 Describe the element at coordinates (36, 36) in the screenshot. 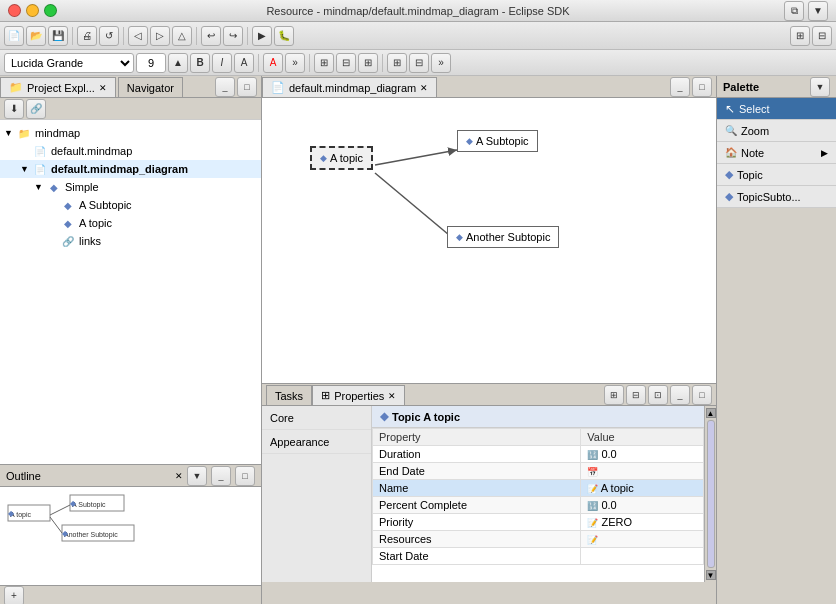

I see `open-button: 📂` at that location.